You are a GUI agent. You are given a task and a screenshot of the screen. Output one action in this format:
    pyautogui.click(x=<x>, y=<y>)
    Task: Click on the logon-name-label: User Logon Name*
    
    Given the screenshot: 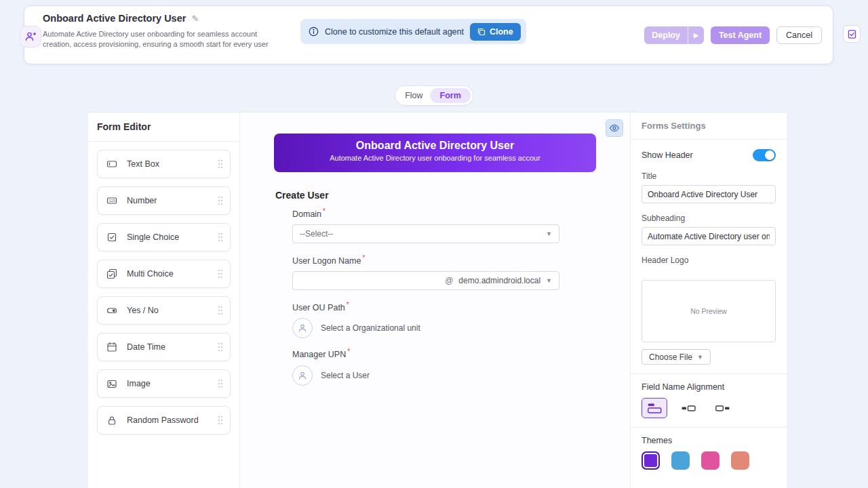 What is the action you would take?
    pyautogui.click(x=426, y=260)
    